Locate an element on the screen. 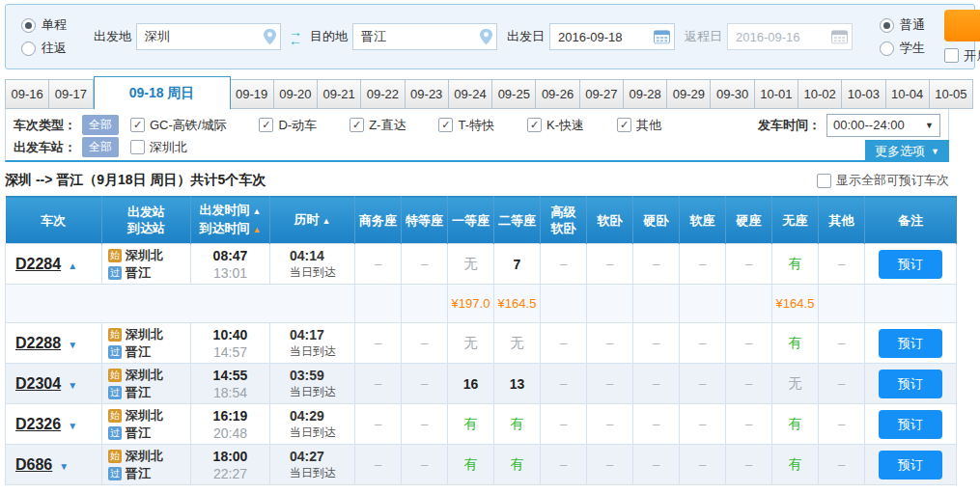  train-type-all-badge: 全部 is located at coordinates (100, 125).